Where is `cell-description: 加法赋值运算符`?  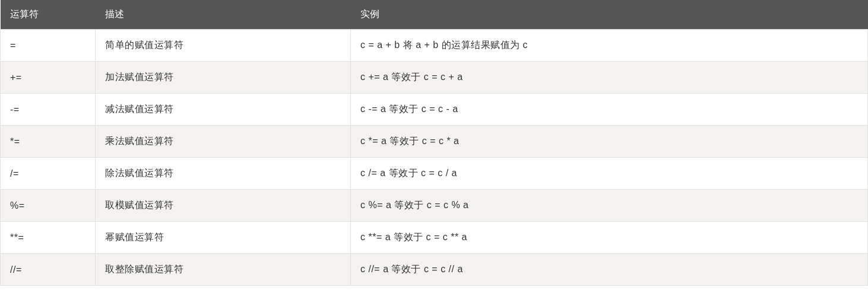
cell-description: 加法赋值运算符 is located at coordinates (223, 78).